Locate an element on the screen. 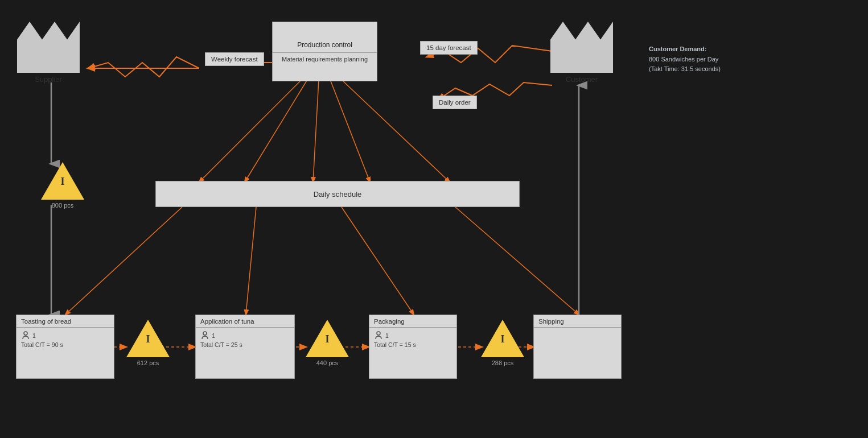 Image resolution: width=868 pixels, height=438 pixels. tuna-step: Application of tuna 1 Total C/T = 25 s is located at coordinates (245, 347).